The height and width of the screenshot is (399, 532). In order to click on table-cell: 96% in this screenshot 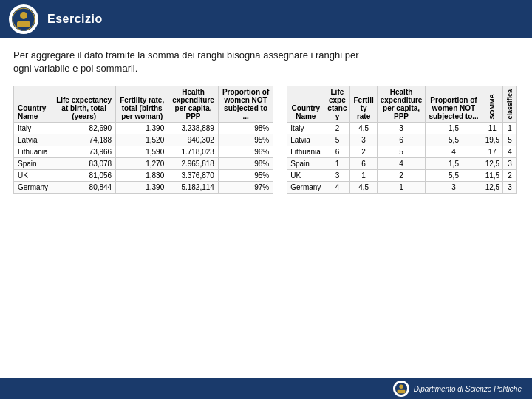, I will do `click(245, 152)`.